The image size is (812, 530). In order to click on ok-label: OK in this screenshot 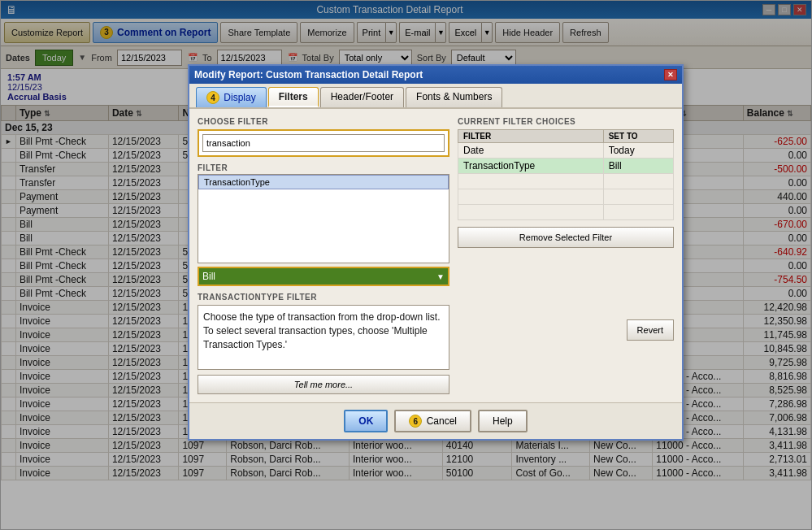, I will do `click(366, 421)`.